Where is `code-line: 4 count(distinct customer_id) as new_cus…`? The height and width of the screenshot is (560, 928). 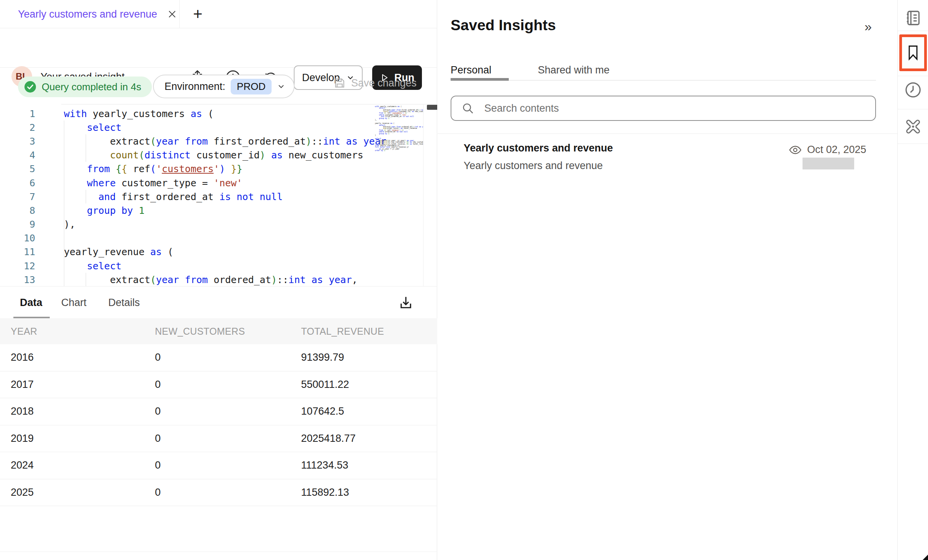 code-line: 4 count(distinct customer_id) as new_cus… is located at coordinates (219, 155).